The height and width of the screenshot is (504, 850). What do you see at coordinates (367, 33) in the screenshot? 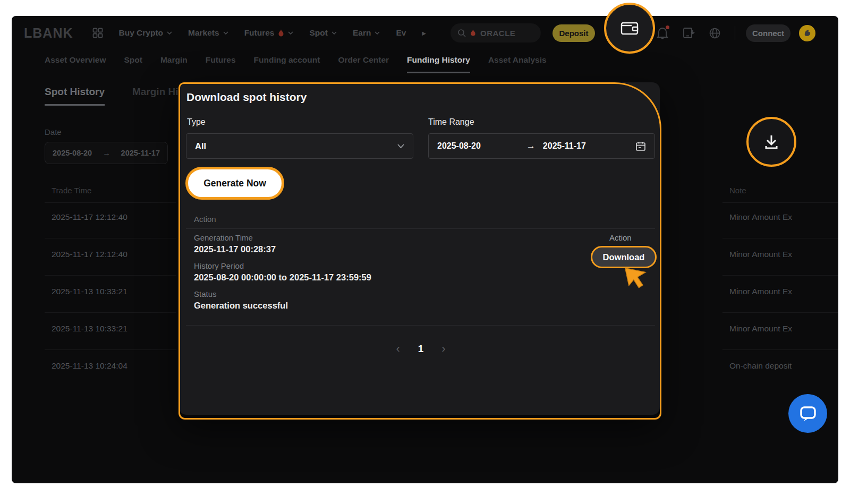
I see `nav-earn: Earn` at bounding box center [367, 33].